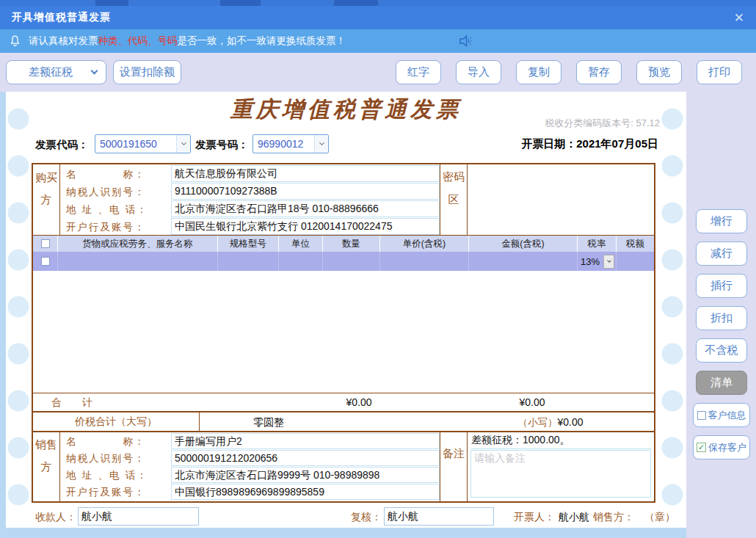 The height and width of the screenshot is (538, 756). I want to click on customer-info-checkbox, so click(702, 415).